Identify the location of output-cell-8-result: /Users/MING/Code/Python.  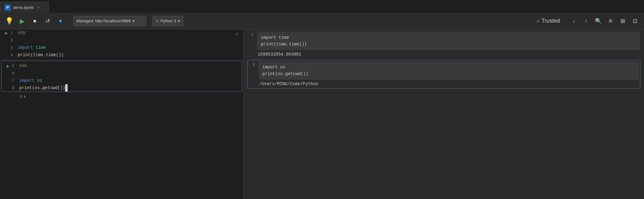
(449, 83).